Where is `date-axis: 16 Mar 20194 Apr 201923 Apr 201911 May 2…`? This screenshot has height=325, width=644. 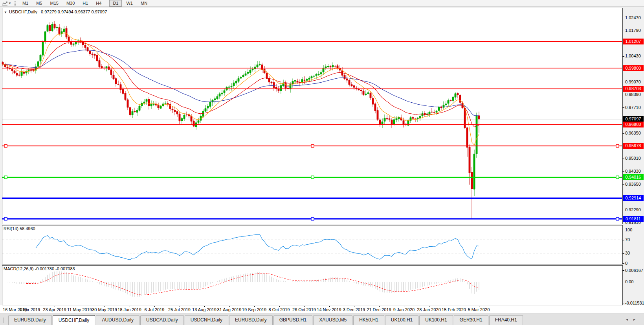
date-axis: 16 Mar 20194 Apr 201923 Apr 201911 May 2… is located at coordinates (322, 310).